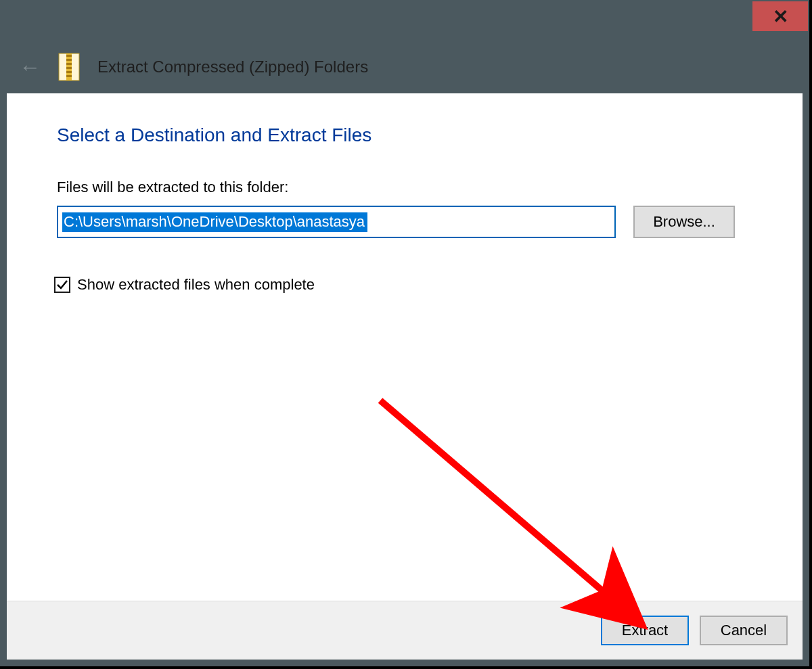 The width and height of the screenshot is (812, 669). What do you see at coordinates (405, 187) in the screenshot?
I see `folder-label: Files will be extracted to this folder:` at bounding box center [405, 187].